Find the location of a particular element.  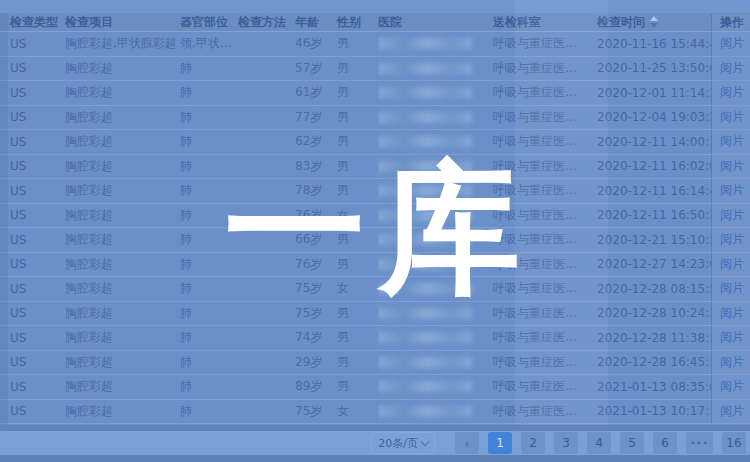

column-header-label: 医院 is located at coordinates (390, 22).